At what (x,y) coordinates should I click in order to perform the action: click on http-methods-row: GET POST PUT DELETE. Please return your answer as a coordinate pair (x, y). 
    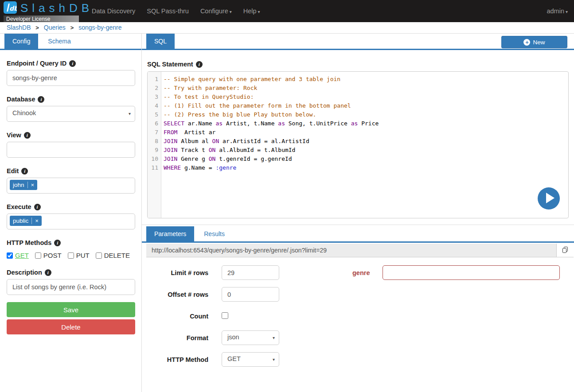
    Looking at the image, I should click on (71, 255).